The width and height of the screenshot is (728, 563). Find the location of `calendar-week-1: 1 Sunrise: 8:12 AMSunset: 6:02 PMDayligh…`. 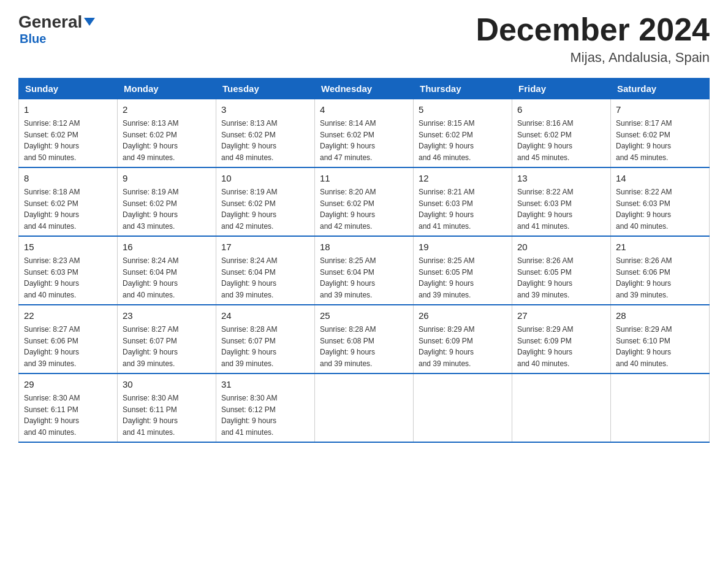

calendar-week-1: 1 Sunrise: 8:12 AMSunset: 6:02 PMDayligh… is located at coordinates (364, 134).